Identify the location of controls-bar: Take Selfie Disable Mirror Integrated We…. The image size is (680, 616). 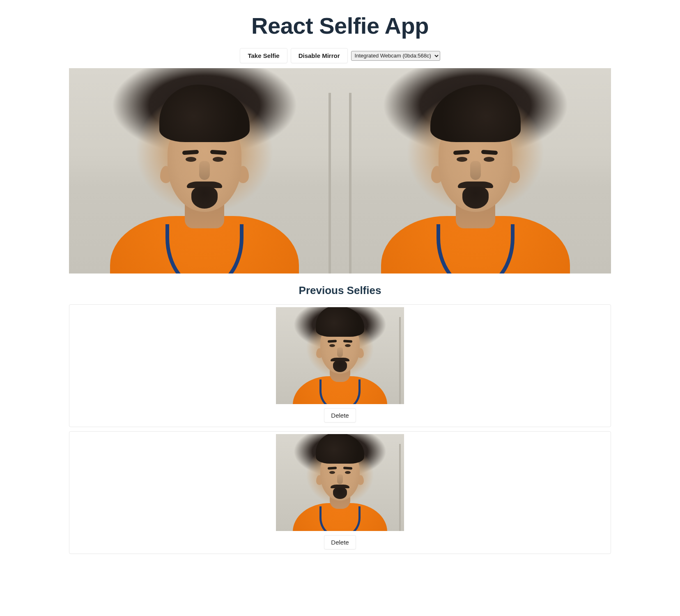
(340, 56).